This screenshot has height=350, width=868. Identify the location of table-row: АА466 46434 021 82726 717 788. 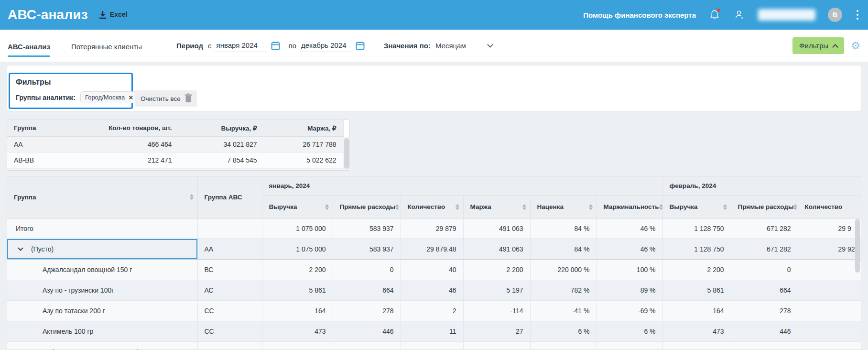
(175, 144).